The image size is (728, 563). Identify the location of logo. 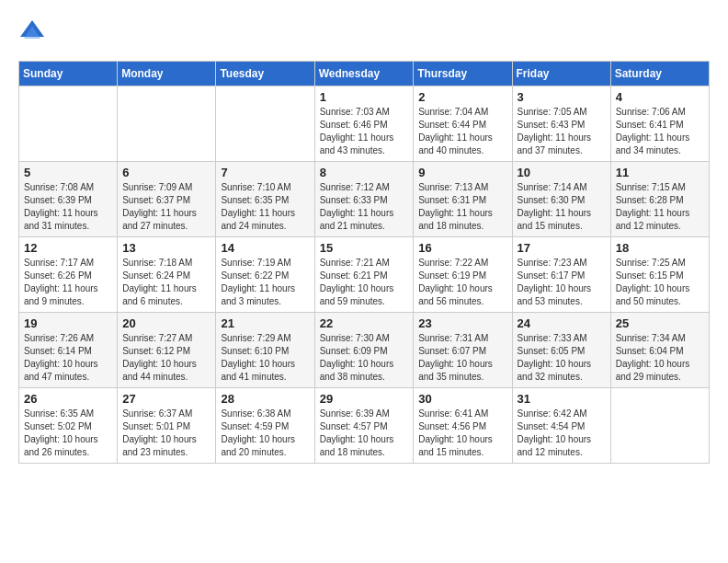
(34, 32).